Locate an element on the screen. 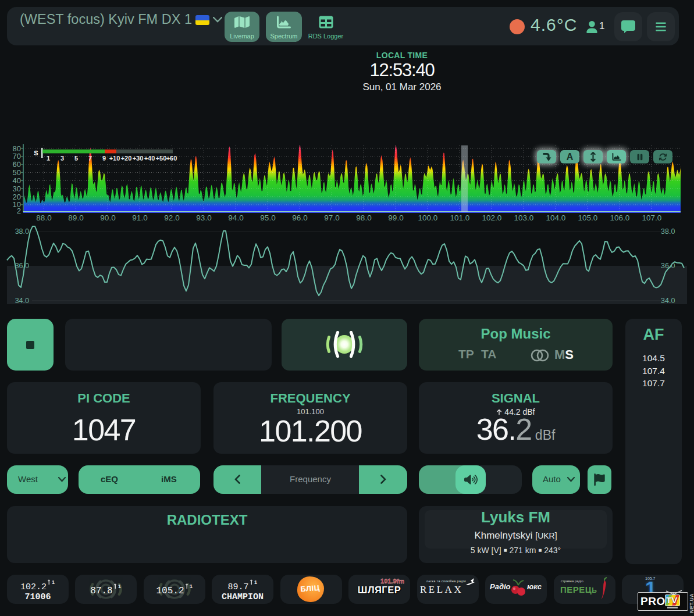  svg-text: 98.0 is located at coordinates (364, 218).